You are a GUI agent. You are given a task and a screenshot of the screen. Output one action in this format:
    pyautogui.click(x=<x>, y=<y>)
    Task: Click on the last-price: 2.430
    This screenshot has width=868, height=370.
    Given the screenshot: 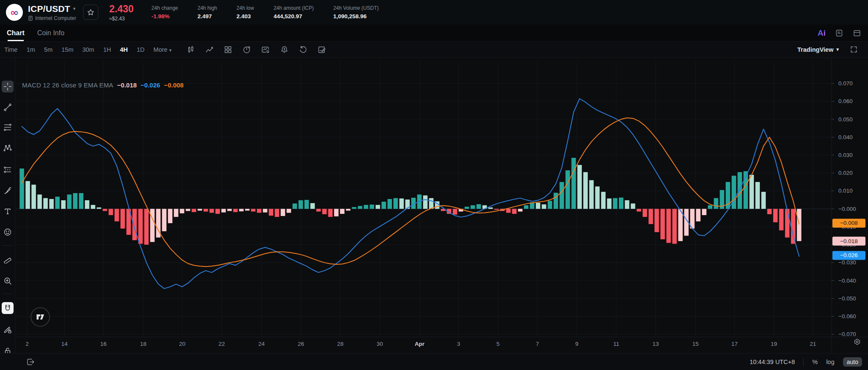 What is the action you would take?
    pyautogui.click(x=122, y=9)
    